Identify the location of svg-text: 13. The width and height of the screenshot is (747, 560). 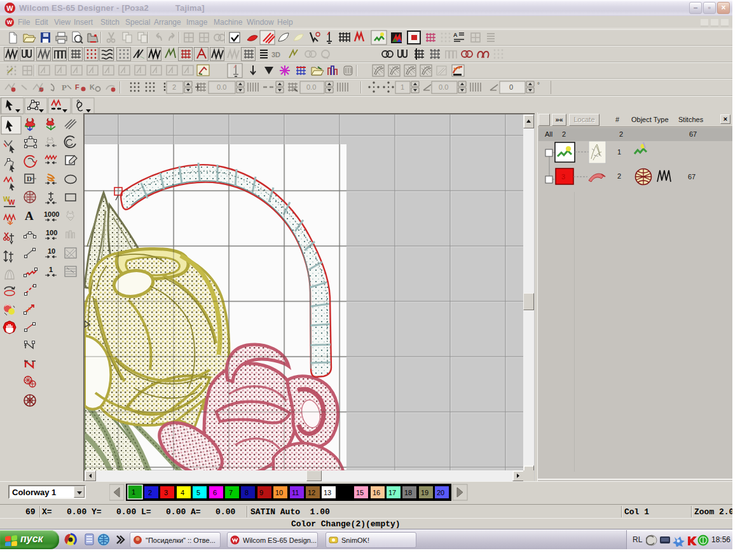
(327, 493).